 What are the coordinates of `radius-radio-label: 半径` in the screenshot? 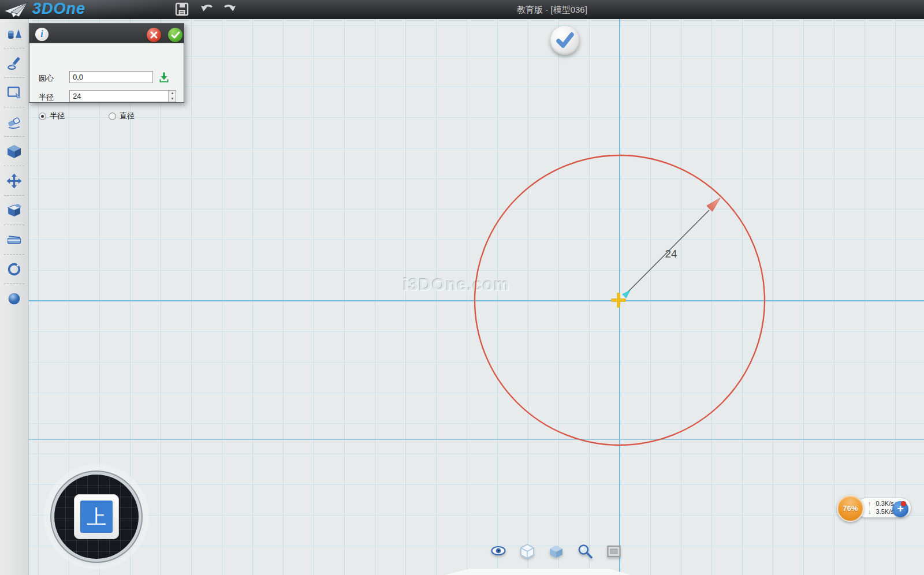 It's located at (57, 116).